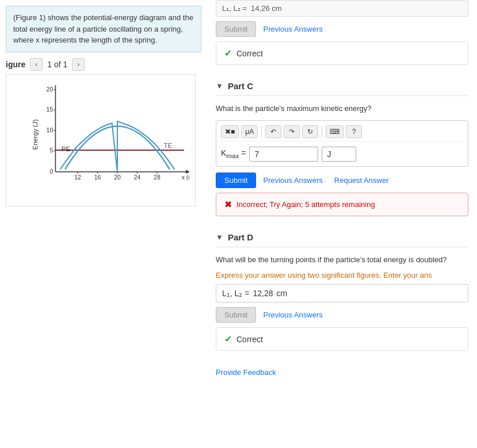 Image resolution: width=477 pixels, height=448 pixels. What do you see at coordinates (36, 135) in the screenshot?
I see `svg-text: Energy (J)` at bounding box center [36, 135].